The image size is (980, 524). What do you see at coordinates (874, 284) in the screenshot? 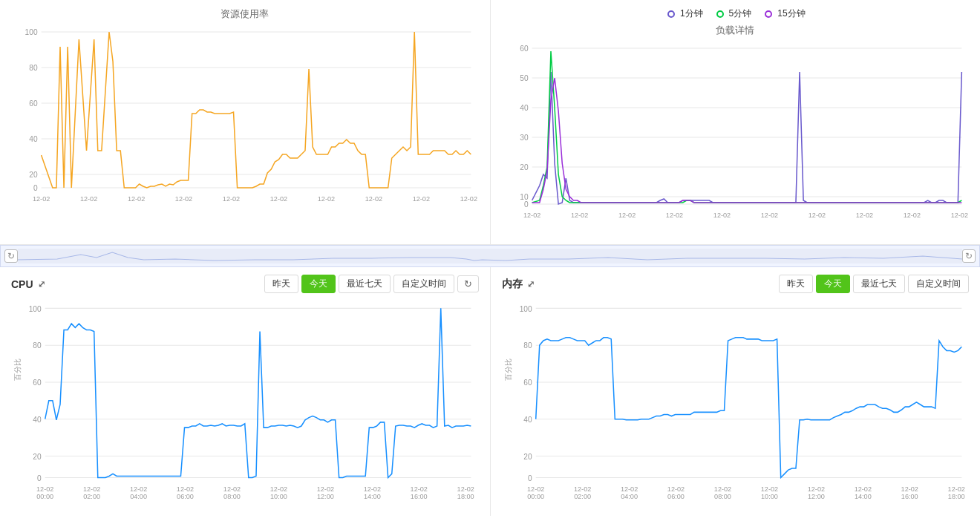
I see `memory-btn-group: 昨天 今天 最近七天 自定义时间` at bounding box center [874, 284].